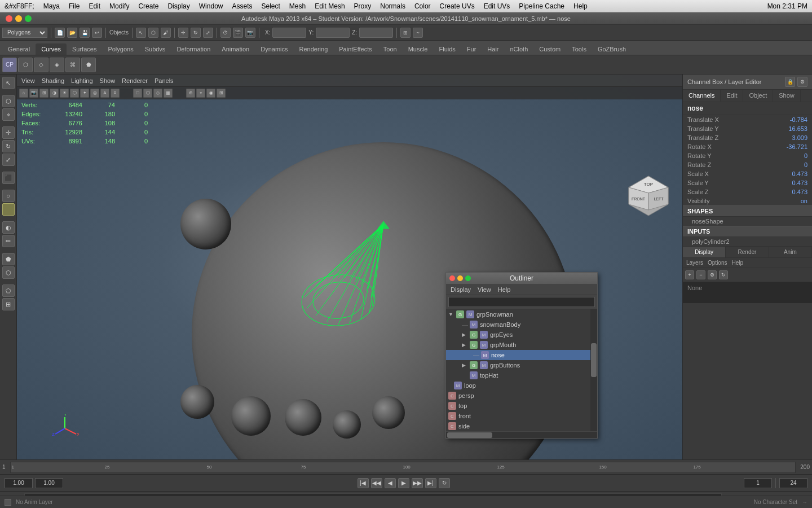  I want to click on sculpt-btn: ◐, so click(8, 227).